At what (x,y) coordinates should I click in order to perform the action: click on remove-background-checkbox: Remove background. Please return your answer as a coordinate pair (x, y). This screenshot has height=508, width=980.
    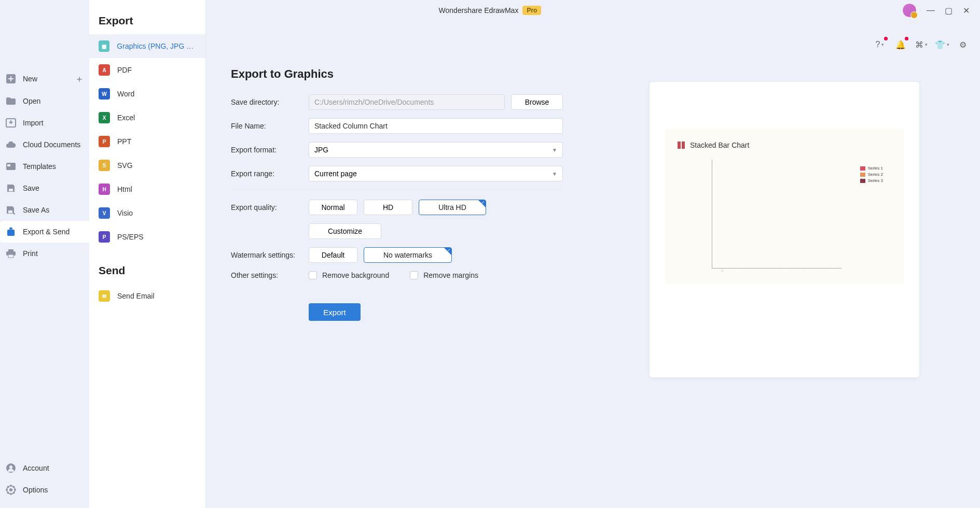
    Looking at the image, I should click on (349, 275).